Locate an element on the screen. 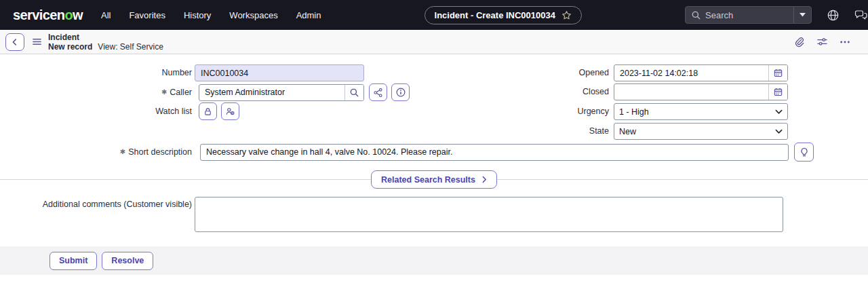 The image size is (868, 283). form-action-bar: Submit Resolve is located at coordinates (434, 261).